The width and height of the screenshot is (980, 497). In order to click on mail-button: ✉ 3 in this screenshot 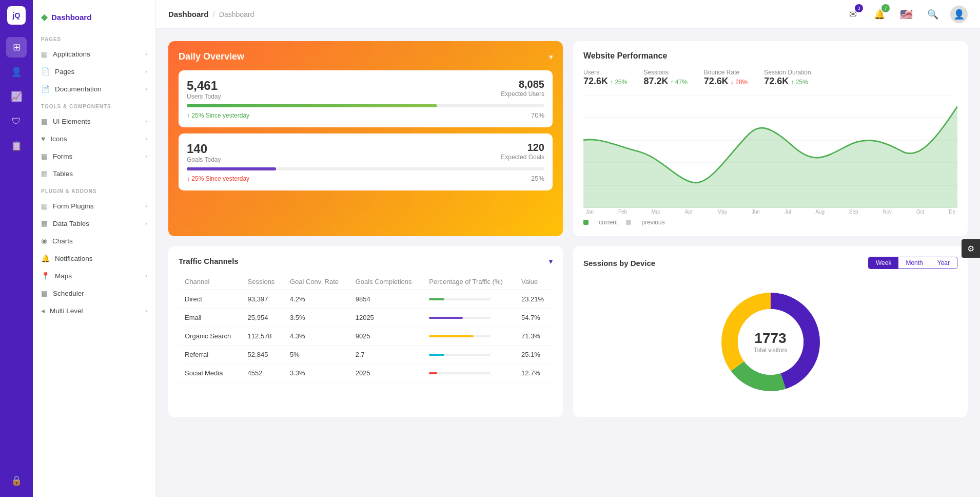, I will do `click(853, 14)`.